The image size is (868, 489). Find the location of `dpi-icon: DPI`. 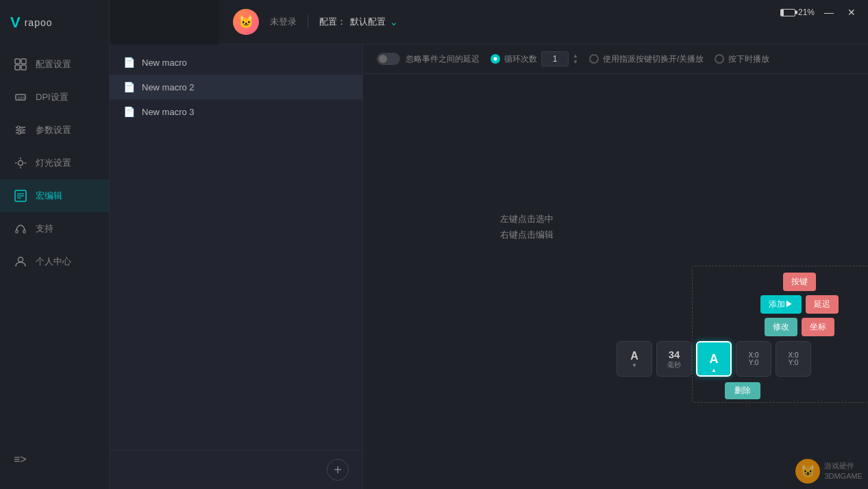

dpi-icon: DPI is located at coordinates (21, 97).